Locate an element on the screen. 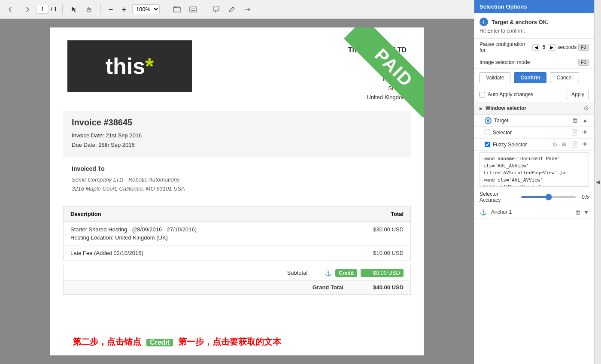 This screenshot has width=601, height=364. snapshot-button is located at coordinates (177, 9).